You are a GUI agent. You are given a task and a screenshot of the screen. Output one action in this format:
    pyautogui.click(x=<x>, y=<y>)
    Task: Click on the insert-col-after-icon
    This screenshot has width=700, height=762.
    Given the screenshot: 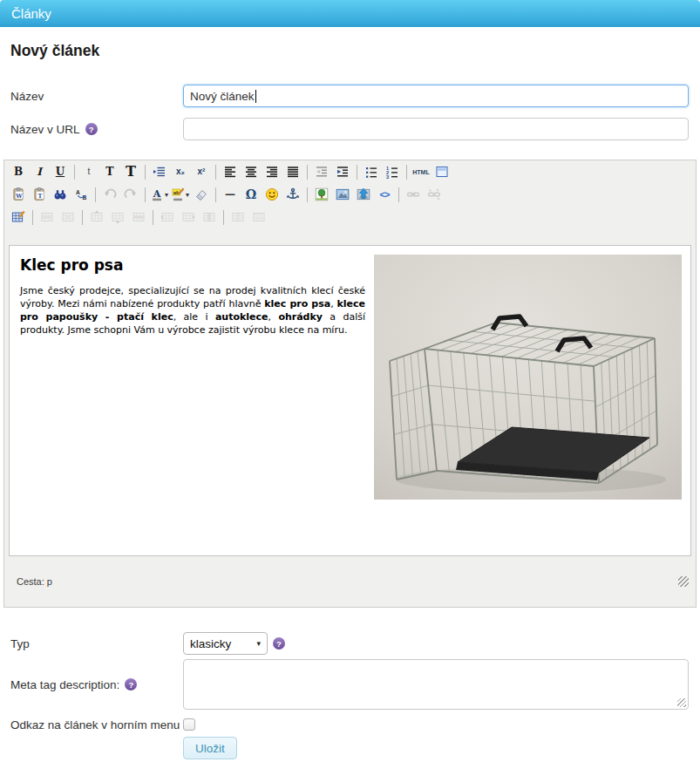 What is the action you would take?
    pyautogui.click(x=188, y=217)
    